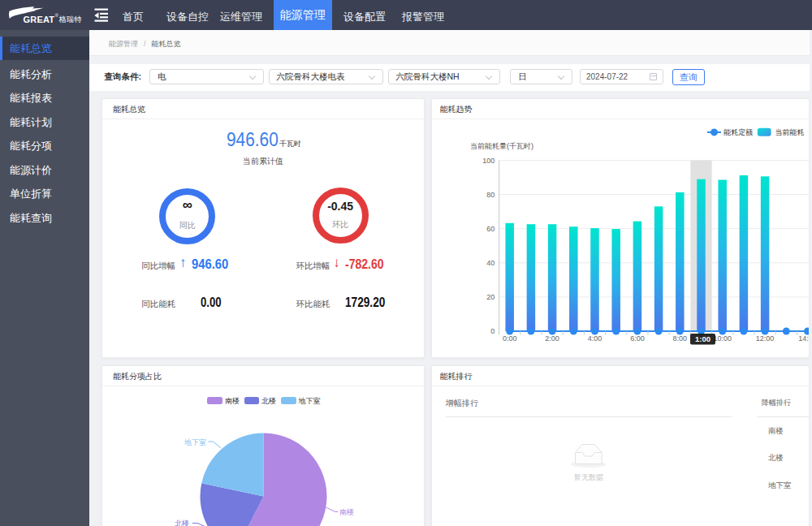  Describe the element at coordinates (182, 523) in the screenshot. I see `svg-text: 北楼` at that location.